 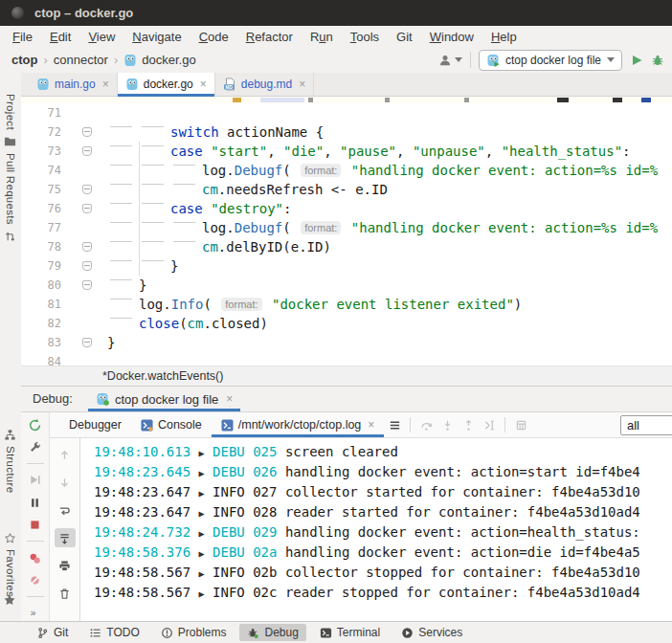 What do you see at coordinates (41, 304) in the screenshot?
I see `line-number: 81` at bounding box center [41, 304].